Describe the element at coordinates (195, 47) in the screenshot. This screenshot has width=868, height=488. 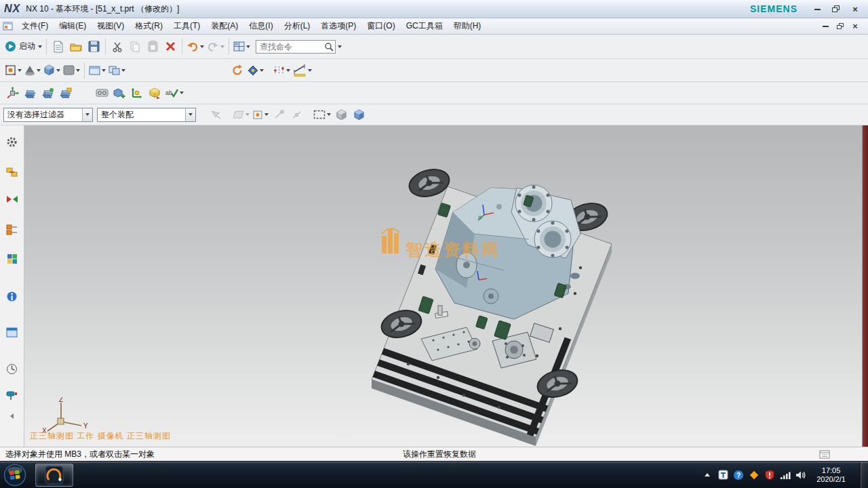
I see `undo-button` at that location.